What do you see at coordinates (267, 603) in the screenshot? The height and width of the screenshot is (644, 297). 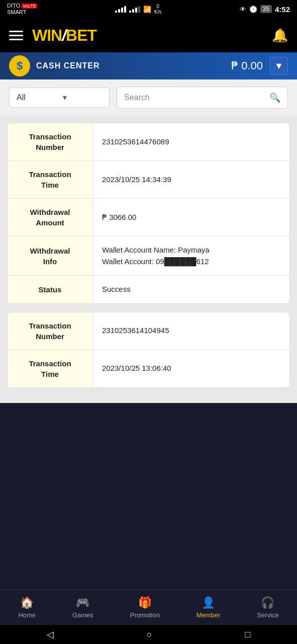 I see `service-icon: 🎧` at bounding box center [267, 603].